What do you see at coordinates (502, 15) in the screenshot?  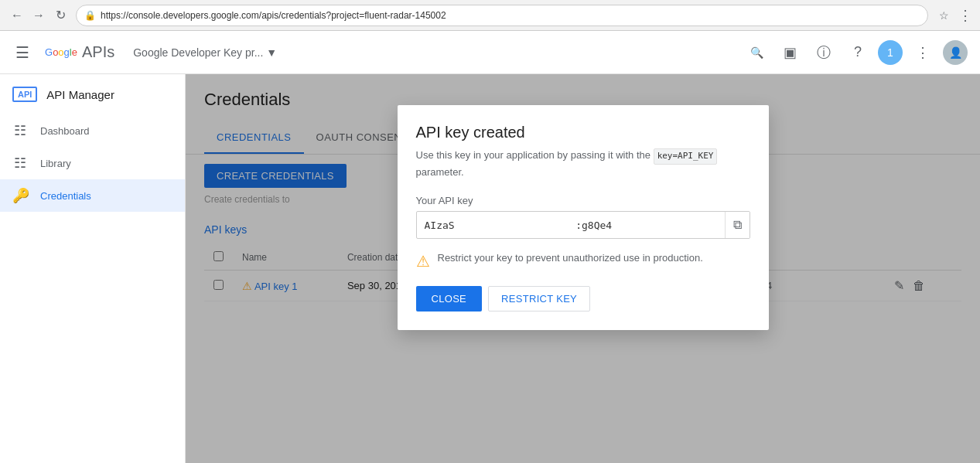 I see `address-bar: 🔒 https://console.developers.google.com/…` at bounding box center [502, 15].